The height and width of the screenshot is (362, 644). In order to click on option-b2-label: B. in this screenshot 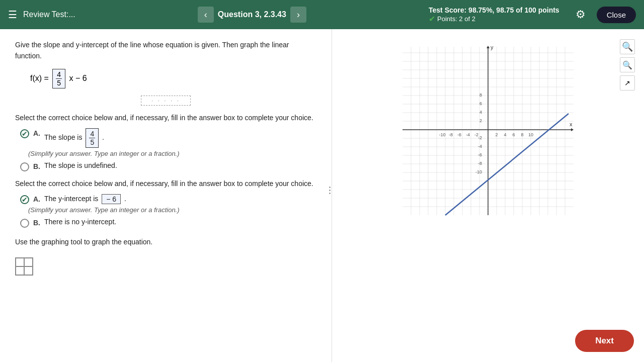, I will do `click(37, 223)`.